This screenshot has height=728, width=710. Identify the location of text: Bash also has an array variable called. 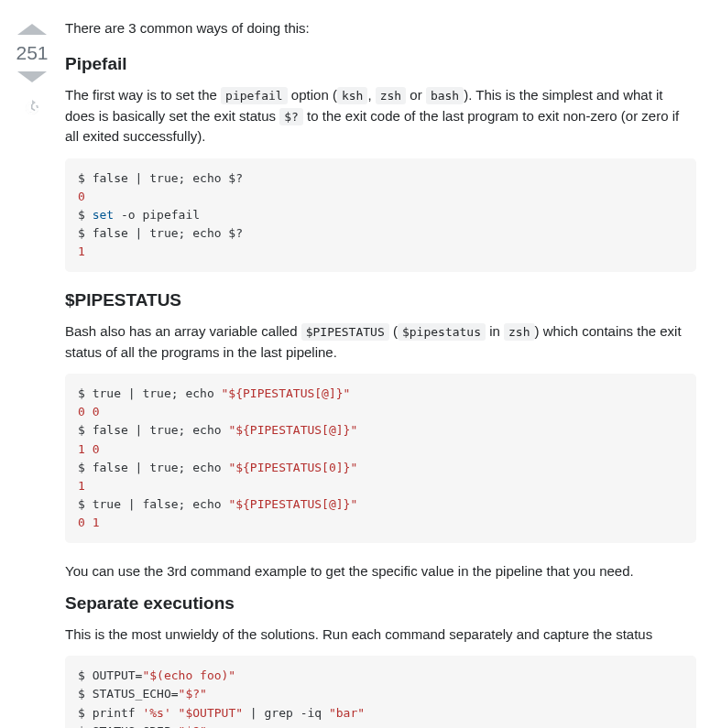
(183, 331).